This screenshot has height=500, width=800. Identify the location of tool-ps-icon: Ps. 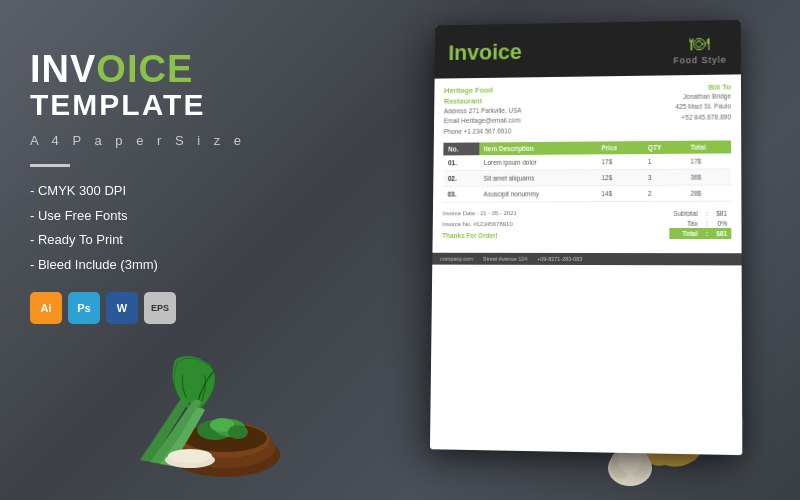
(84, 308).